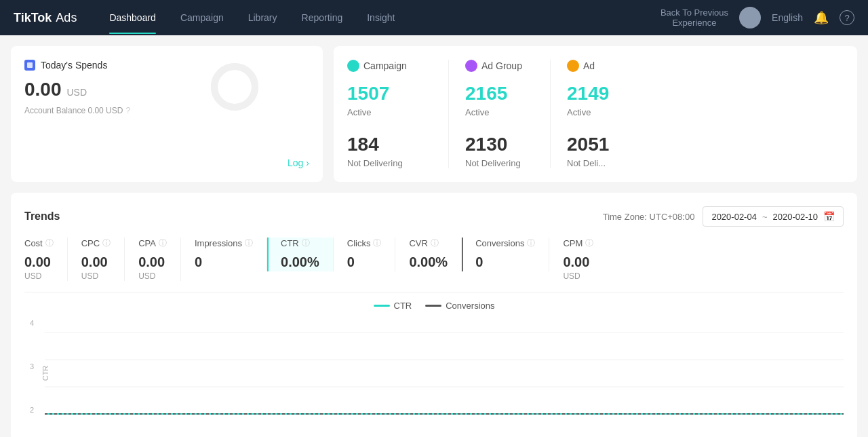 This screenshot has width=868, height=437. I want to click on legend-conversions: Conversions, so click(460, 305).